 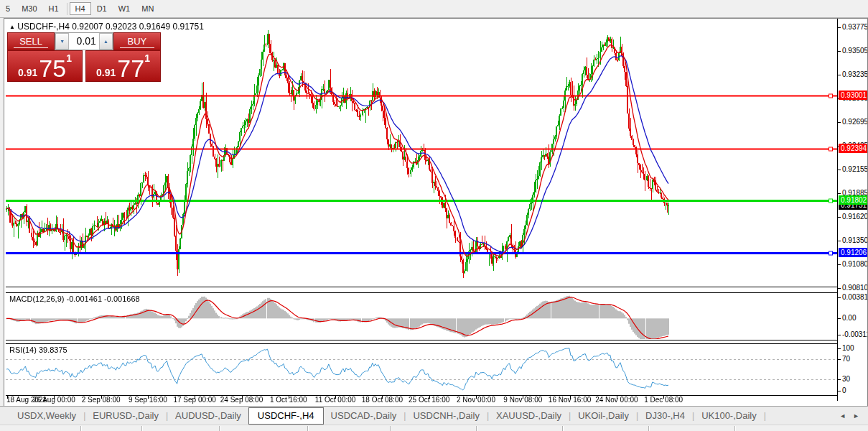 I want to click on buy-button-label: BUY, so click(x=138, y=42).